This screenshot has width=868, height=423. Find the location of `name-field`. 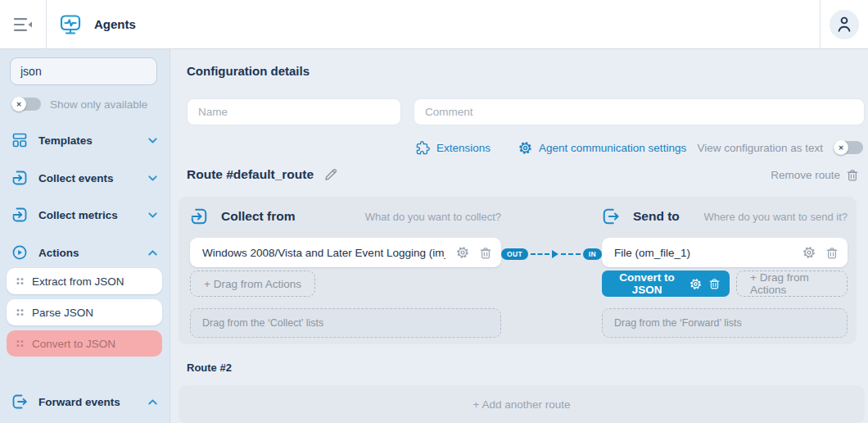

name-field is located at coordinates (294, 111).